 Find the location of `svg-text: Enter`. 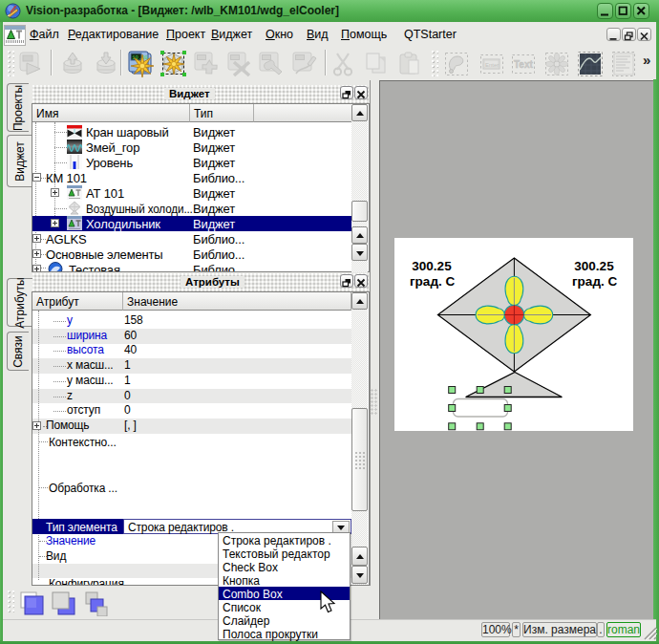

svg-text: Enter is located at coordinates (492, 65).